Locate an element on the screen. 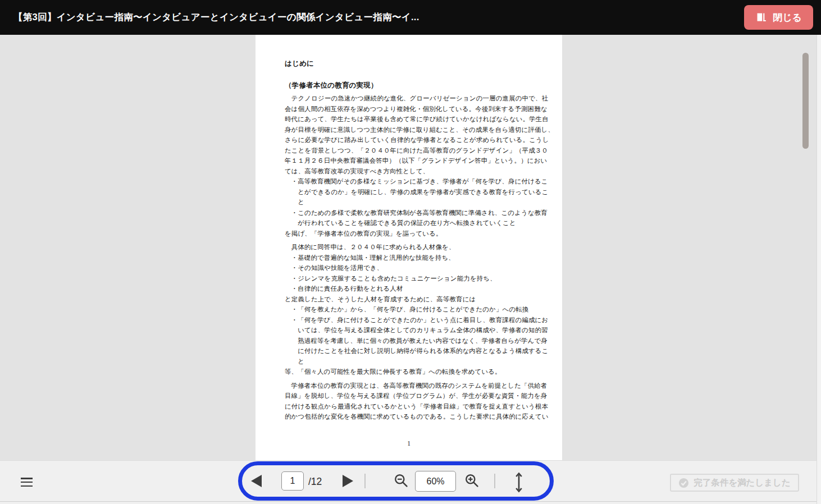  page-number-input is located at coordinates (293, 481).